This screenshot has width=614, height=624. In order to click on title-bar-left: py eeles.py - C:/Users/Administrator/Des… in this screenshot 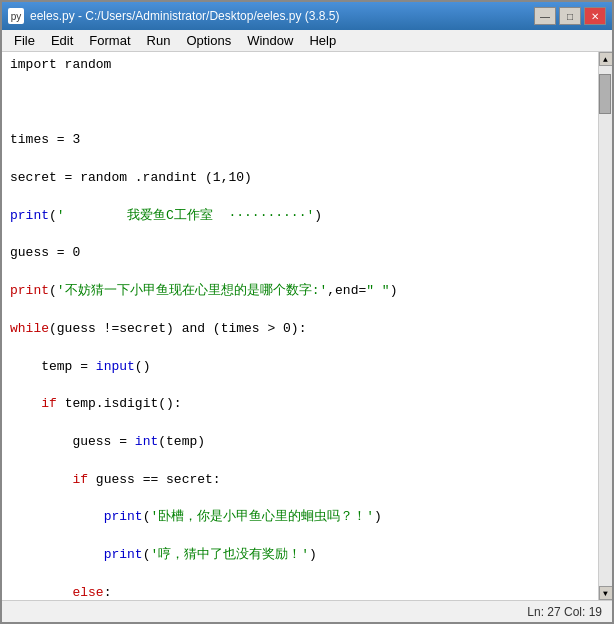, I will do `click(174, 16)`.